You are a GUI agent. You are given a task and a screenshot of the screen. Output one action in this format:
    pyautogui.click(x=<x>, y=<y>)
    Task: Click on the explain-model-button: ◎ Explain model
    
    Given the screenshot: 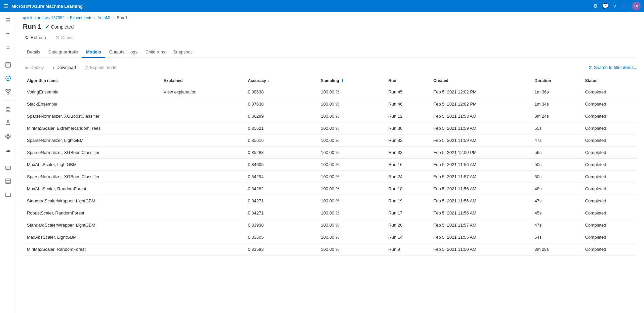 What is the action you would take?
    pyautogui.click(x=101, y=67)
    